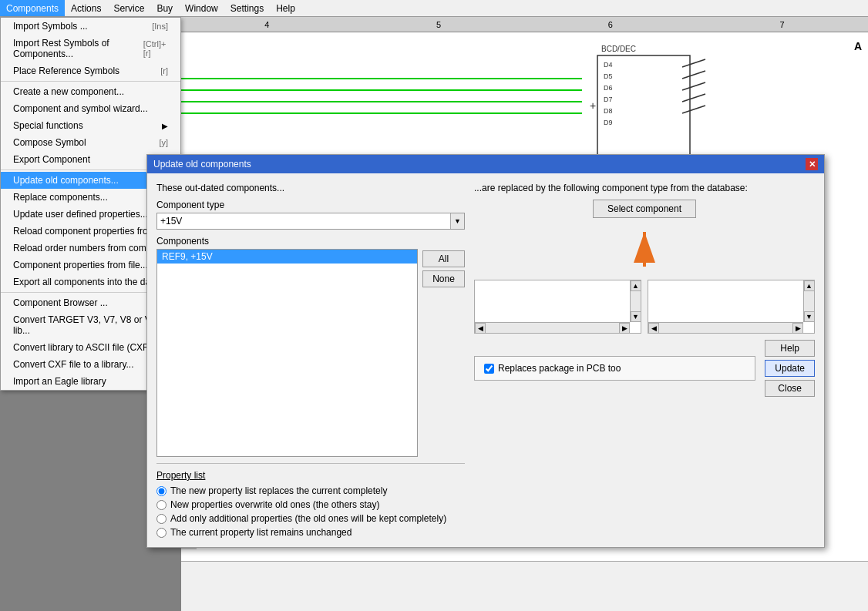  What do you see at coordinates (165, 8) in the screenshot?
I see `menu-buy: Buy` at bounding box center [165, 8].